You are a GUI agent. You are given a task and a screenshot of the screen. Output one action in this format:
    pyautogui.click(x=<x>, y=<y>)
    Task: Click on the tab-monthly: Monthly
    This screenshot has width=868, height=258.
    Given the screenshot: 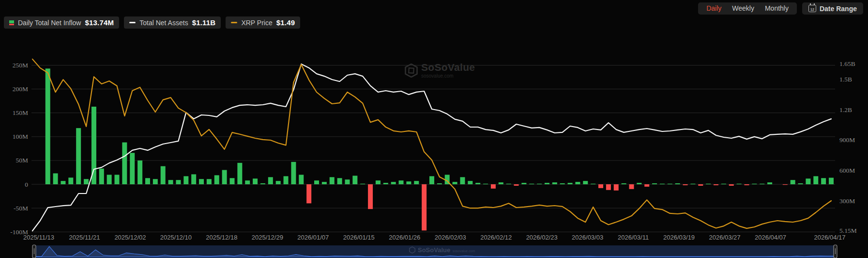 What is the action you would take?
    pyautogui.click(x=777, y=9)
    